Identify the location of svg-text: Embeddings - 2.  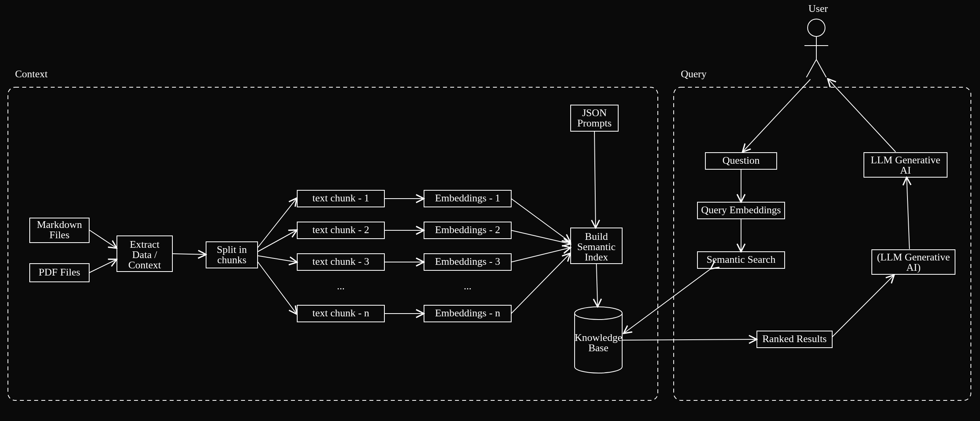
(468, 230).